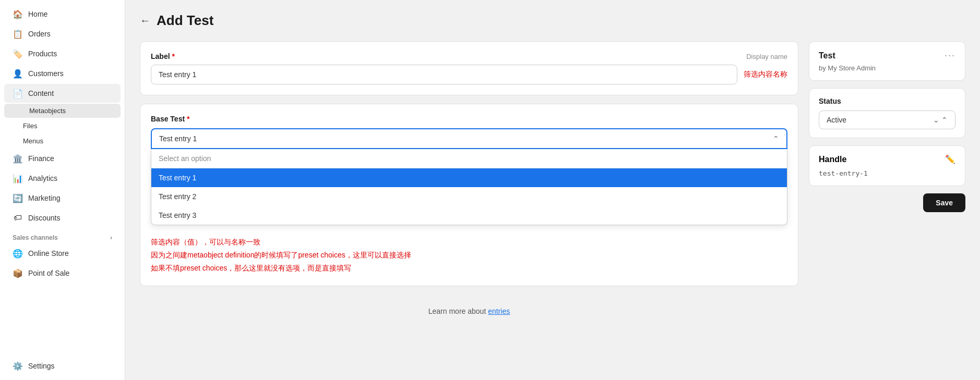  Describe the element at coordinates (469, 158) in the screenshot. I see `dropdown-placeholder: Select an option` at that location.